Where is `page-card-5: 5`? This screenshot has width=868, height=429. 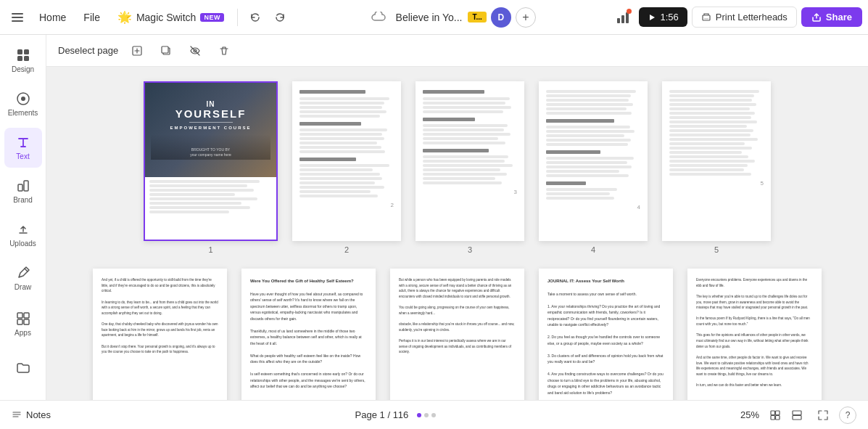 page-card-5: 5 is located at coordinates (716, 161).